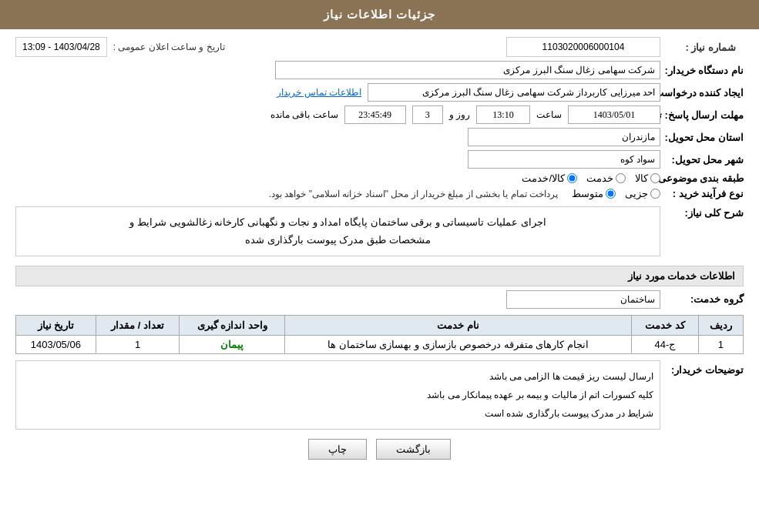 The width and height of the screenshot is (759, 532). Describe the element at coordinates (338, 222) in the screenshot. I see `sharh-koli-line1: اجرای عملیات تاسیساتی و برقی ساختمان پای…` at that location.